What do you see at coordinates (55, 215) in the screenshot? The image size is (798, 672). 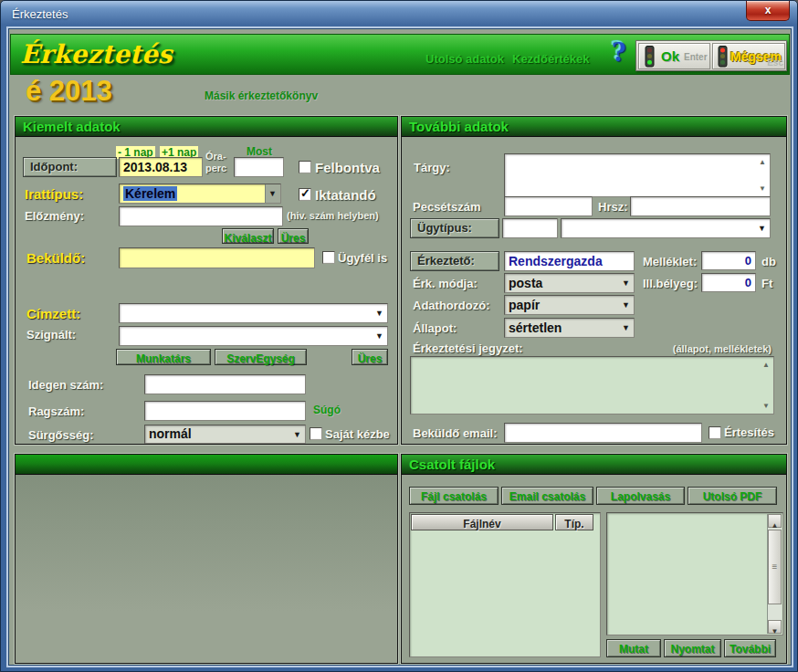 I see `elozmeny-label: Előzmény:` at bounding box center [55, 215].